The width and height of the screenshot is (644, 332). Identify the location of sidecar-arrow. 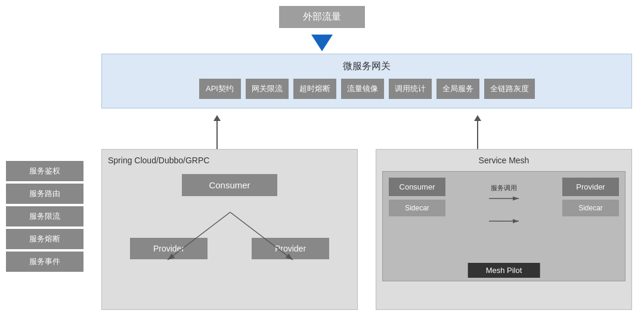
(504, 221).